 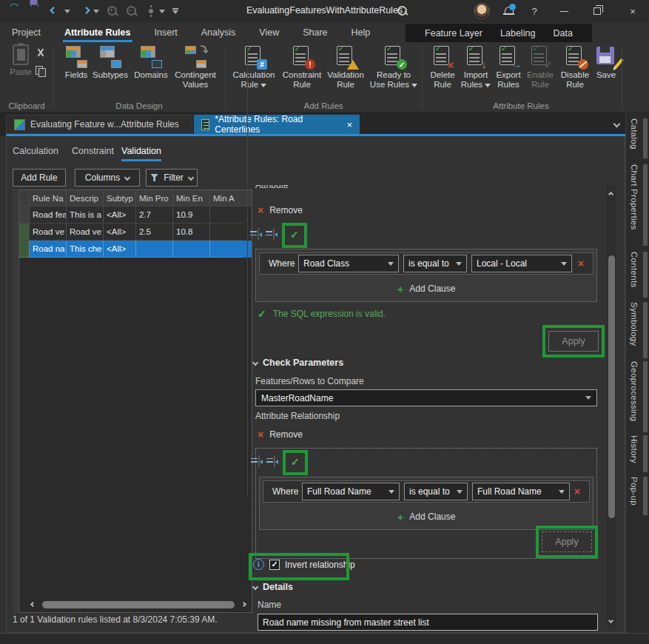 I want to click on navigate-dropdown-icon, so click(x=162, y=12).